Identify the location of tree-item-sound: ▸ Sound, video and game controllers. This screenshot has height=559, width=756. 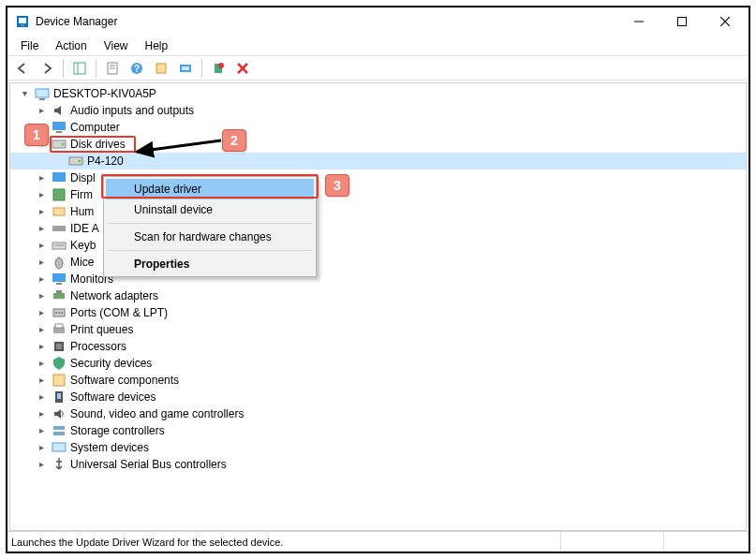
(378, 414).